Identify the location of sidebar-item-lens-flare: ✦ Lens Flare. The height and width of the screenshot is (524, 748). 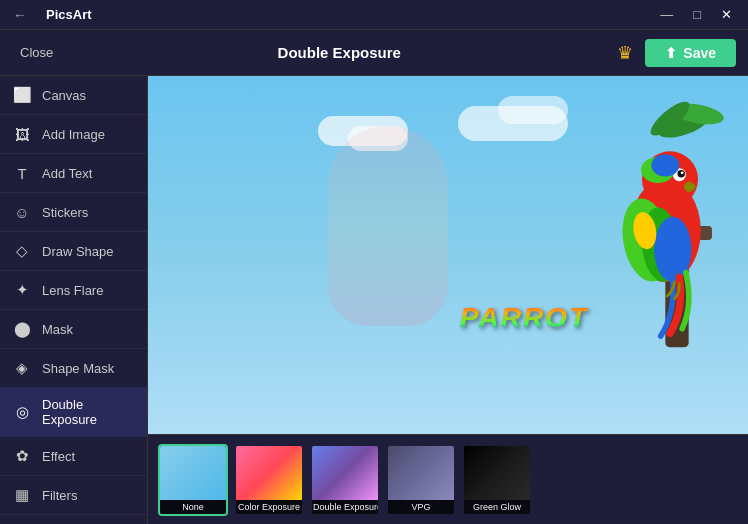
(74, 290).